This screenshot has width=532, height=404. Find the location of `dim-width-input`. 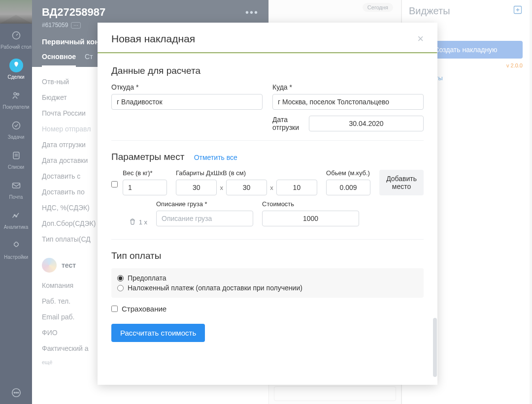

dim-width-input is located at coordinates (246, 187).